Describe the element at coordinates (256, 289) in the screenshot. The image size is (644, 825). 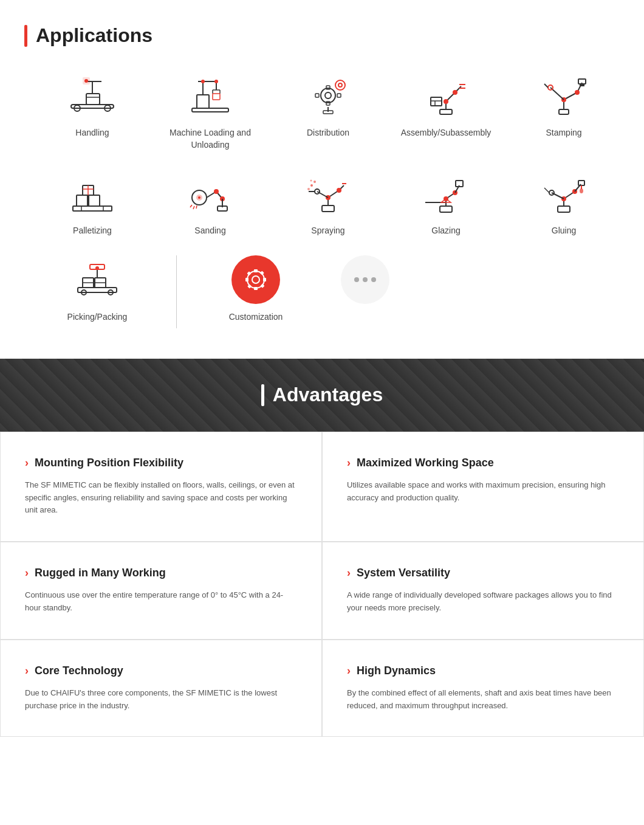
I see `app-customization: Customization` at that location.